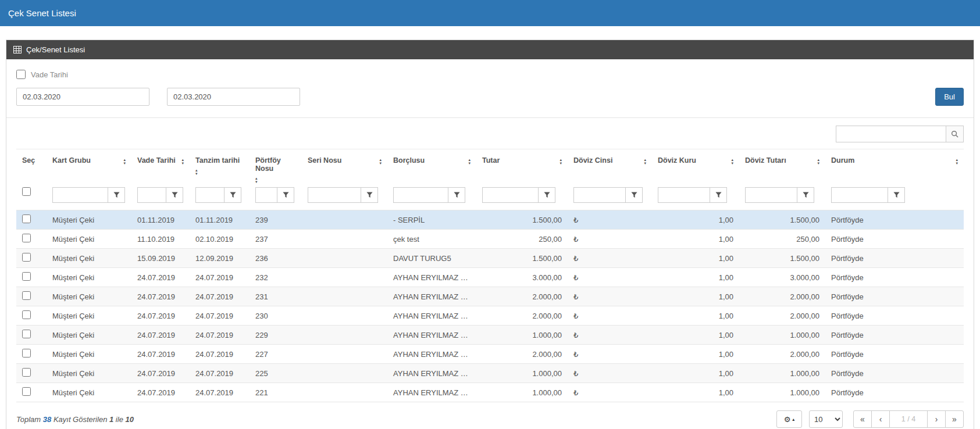 The image size is (980, 429). Describe the element at coordinates (522, 335) in the screenshot. I see `cell-tutar: 1.000,00` at that location.